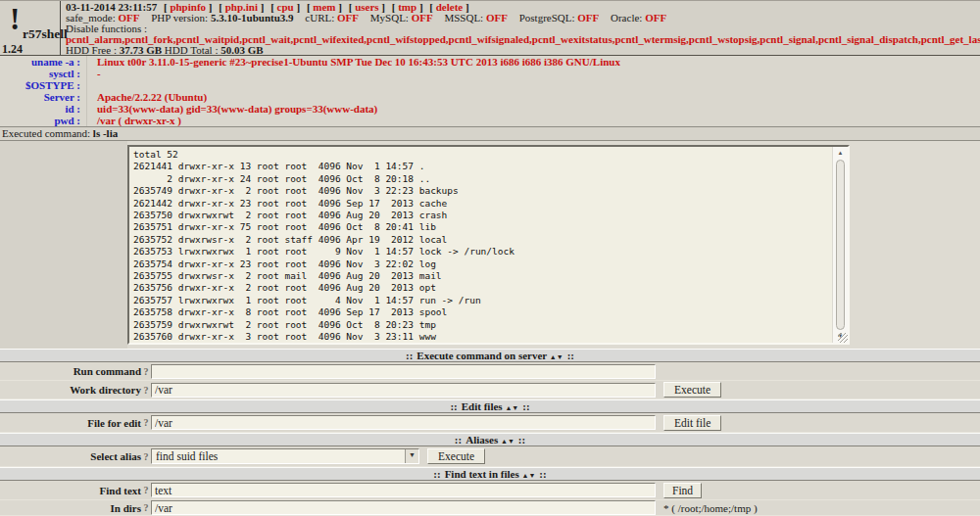 This screenshot has width=980, height=516. What do you see at coordinates (278, 456) in the screenshot?
I see `alias-selected-value: find suid files` at bounding box center [278, 456].